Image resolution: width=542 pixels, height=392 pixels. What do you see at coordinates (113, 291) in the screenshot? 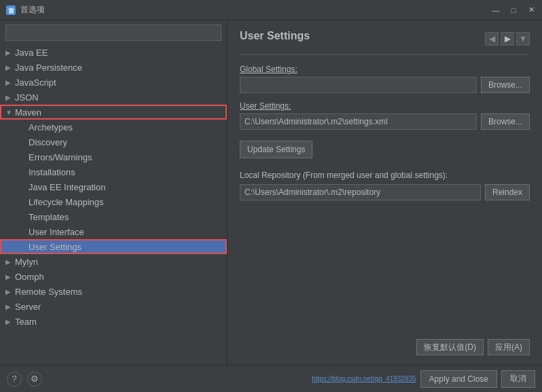
I see `tree-item-remote-systems: ▶Remote Systems` at bounding box center [113, 291].